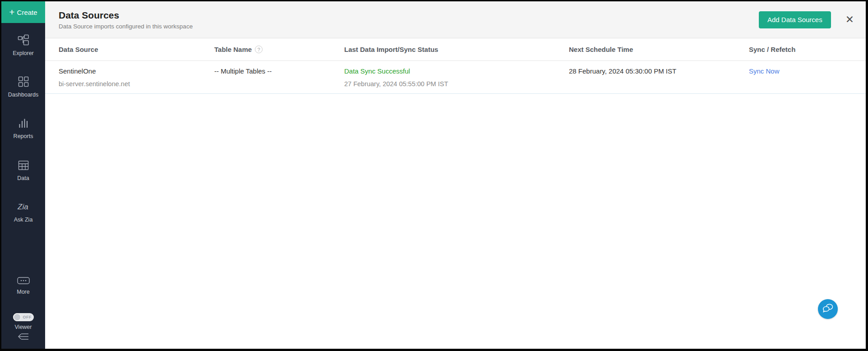 Image resolution: width=868 pixels, height=351 pixels. I want to click on data-source-cell: SentinelOne bi-server.sentinelone.net, so click(130, 78).